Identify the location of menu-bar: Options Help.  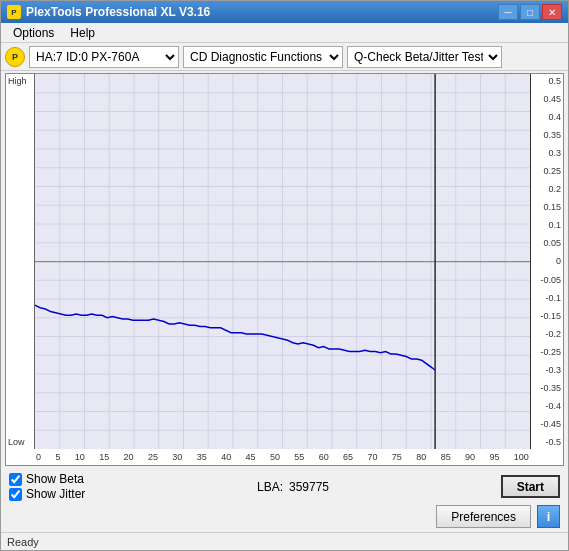
(284, 33).